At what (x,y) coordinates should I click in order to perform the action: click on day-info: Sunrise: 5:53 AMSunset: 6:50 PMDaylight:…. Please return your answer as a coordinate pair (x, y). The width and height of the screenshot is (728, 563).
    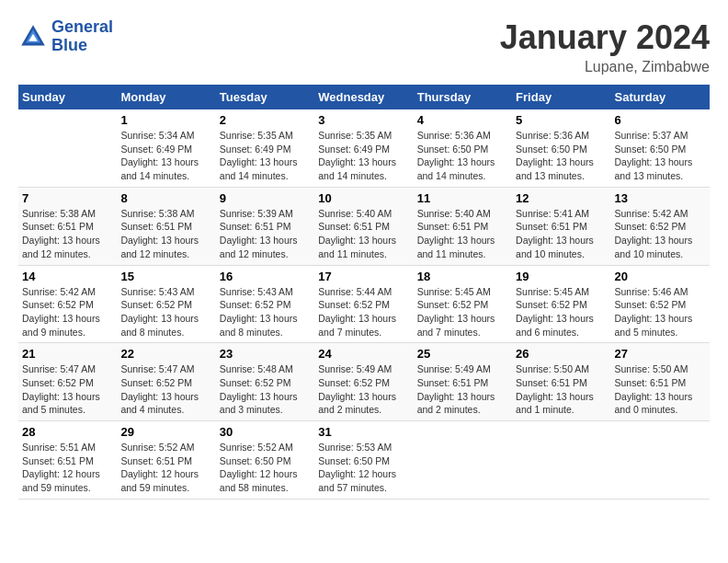
    Looking at the image, I should click on (364, 467).